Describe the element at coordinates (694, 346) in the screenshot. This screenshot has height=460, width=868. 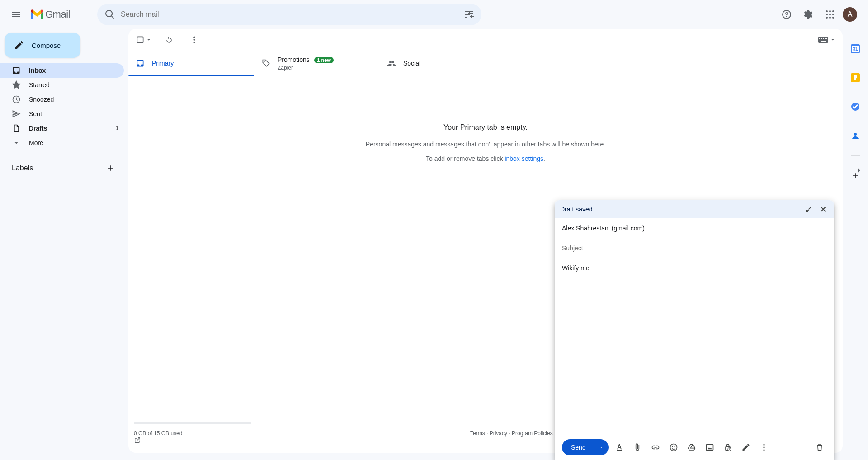
I see `compose-body: Wikify me` at that location.